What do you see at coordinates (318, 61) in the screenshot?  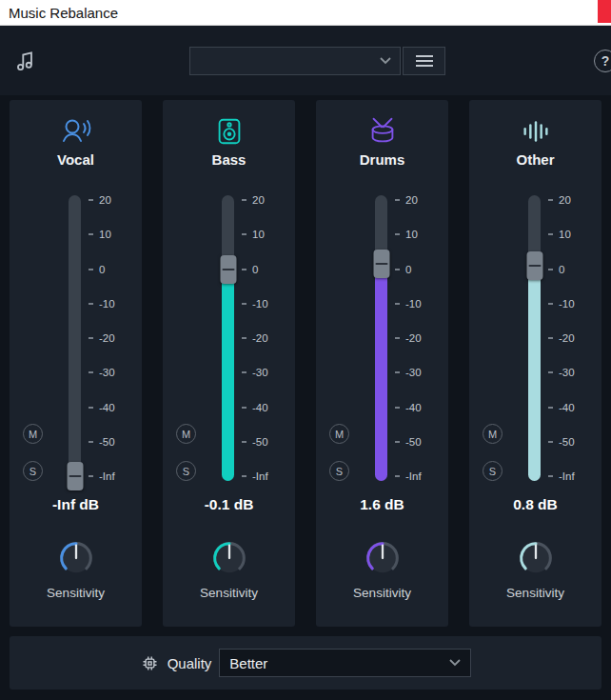 I see `preset-group` at bounding box center [318, 61].